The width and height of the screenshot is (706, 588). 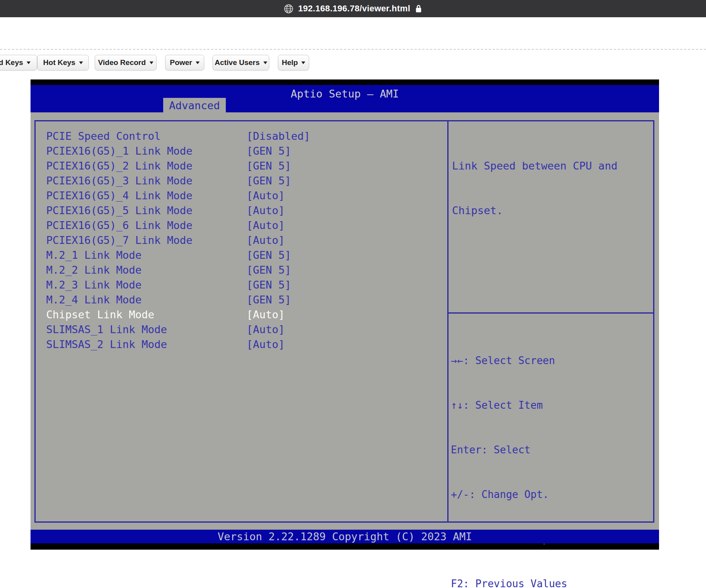 What do you see at coordinates (94, 285) in the screenshot?
I see `setting-label: M.2_3 Link Mode` at bounding box center [94, 285].